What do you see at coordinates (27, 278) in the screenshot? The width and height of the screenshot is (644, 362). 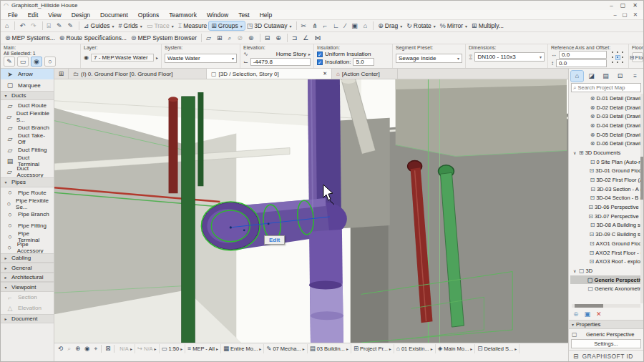 I see `toolbox-item: ▸ Architectural` at bounding box center [27, 278].